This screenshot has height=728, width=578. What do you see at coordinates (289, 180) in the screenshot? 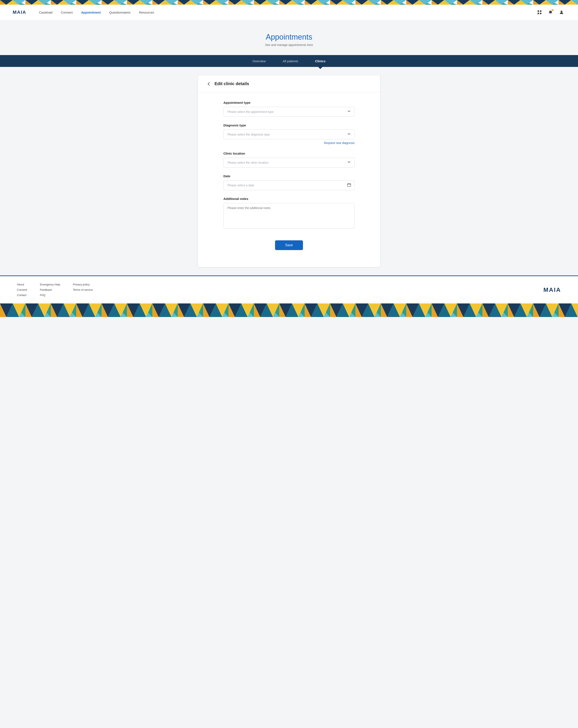
I see `form-body: Appointment type Please select the appoi…` at bounding box center [289, 180].